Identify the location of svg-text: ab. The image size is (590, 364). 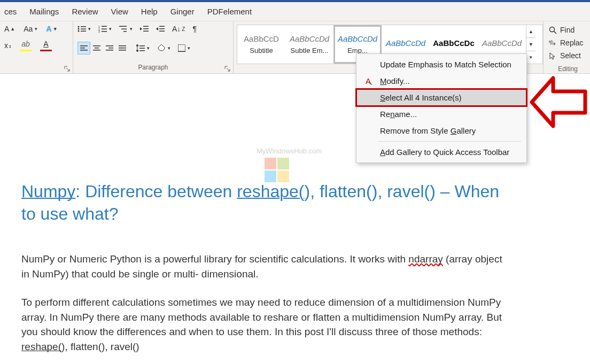
(551, 42).